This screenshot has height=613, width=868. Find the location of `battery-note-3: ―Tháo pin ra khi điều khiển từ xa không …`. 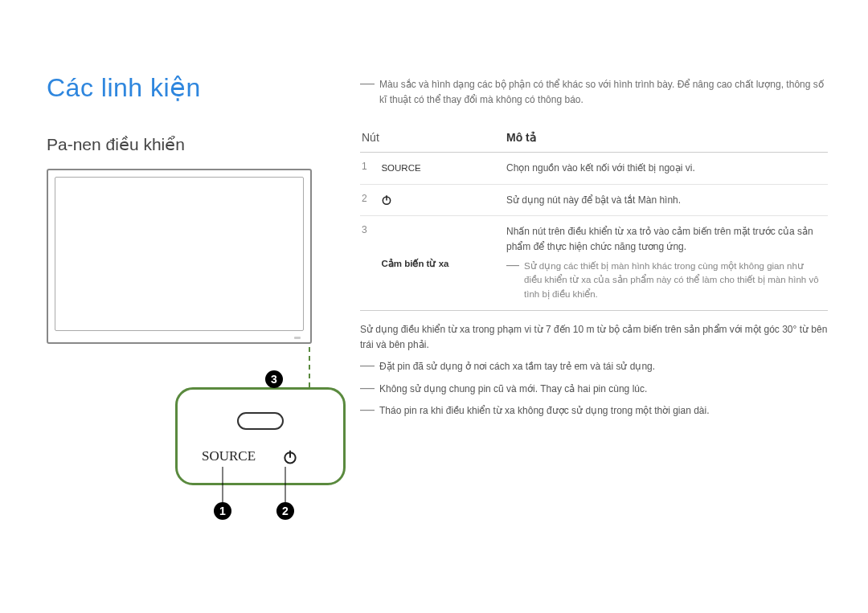

battery-note-3: ―Tháo pin ra khi điều khiển từ xa không … is located at coordinates (594, 411).